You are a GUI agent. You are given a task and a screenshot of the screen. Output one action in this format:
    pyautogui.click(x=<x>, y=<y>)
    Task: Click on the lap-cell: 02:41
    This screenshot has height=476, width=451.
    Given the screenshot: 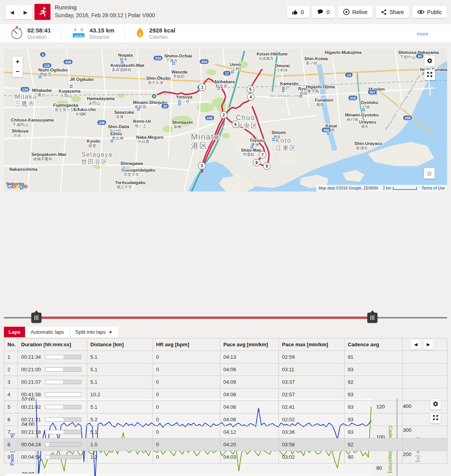 What is the action you would take?
    pyautogui.click(x=312, y=407)
    